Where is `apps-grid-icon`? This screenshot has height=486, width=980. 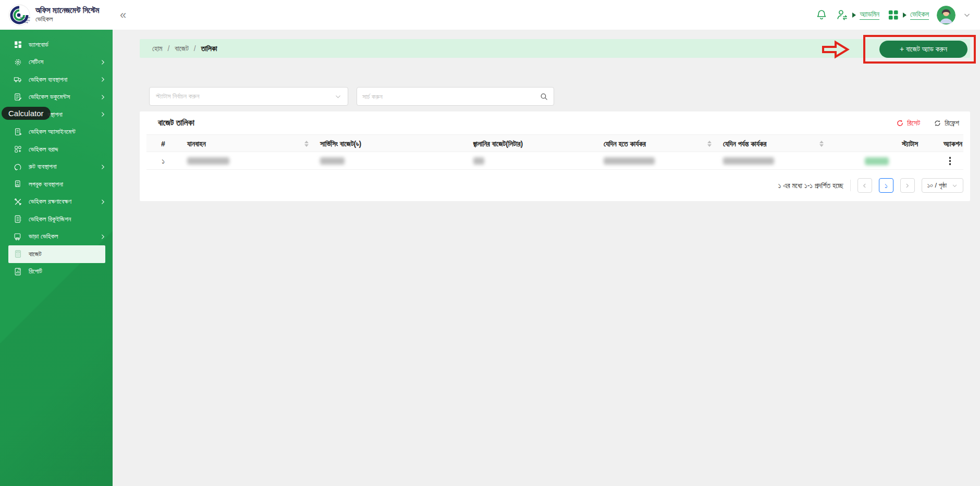 apps-grid-icon is located at coordinates (893, 15).